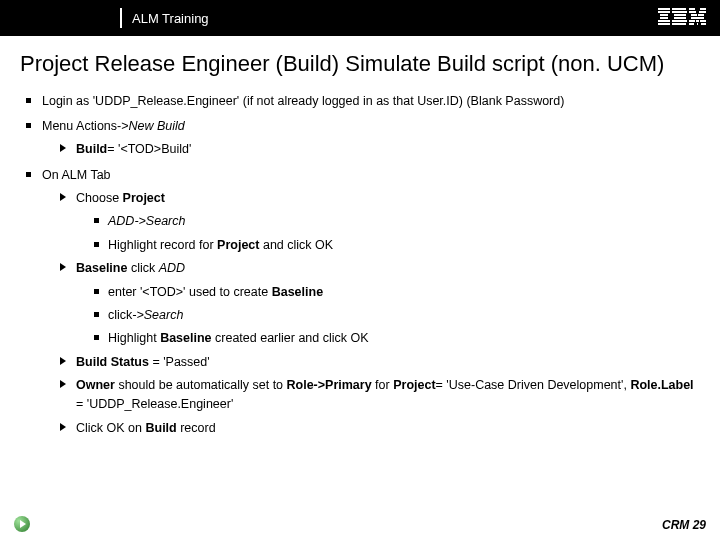 The height and width of the screenshot is (540, 720). What do you see at coordinates (190, 292) in the screenshot?
I see `text: enter '<TOD>' used to create` at bounding box center [190, 292].